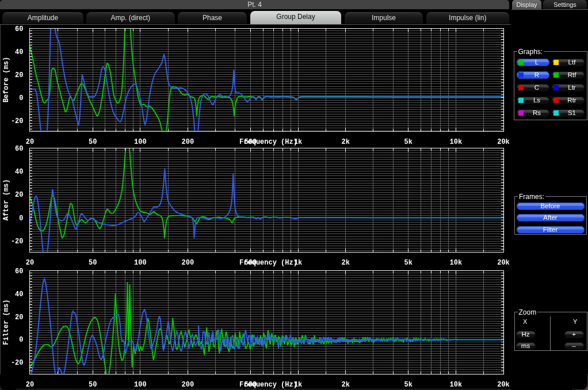  What do you see at coordinates (6, 322) in the screenshot?
I see `svg-text: Filter (ms)` at bounding box center [6, 322].